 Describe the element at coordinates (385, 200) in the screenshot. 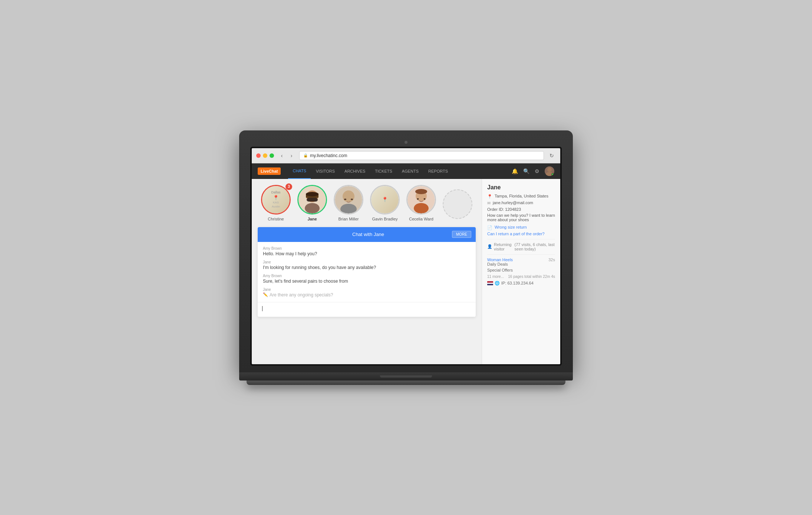

I see `gavin-map: 📍` at that location.